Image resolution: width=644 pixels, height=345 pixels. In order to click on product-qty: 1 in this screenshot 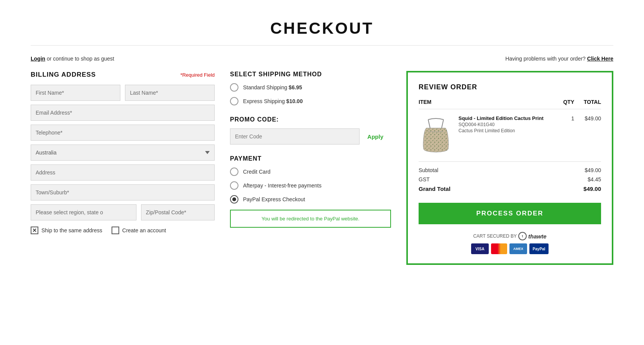, I will do `click(565, 118)`.